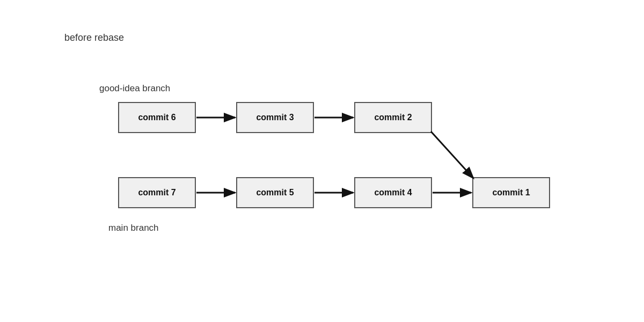  I want to click on commit-box-6: commit 6, so click(157, 118).